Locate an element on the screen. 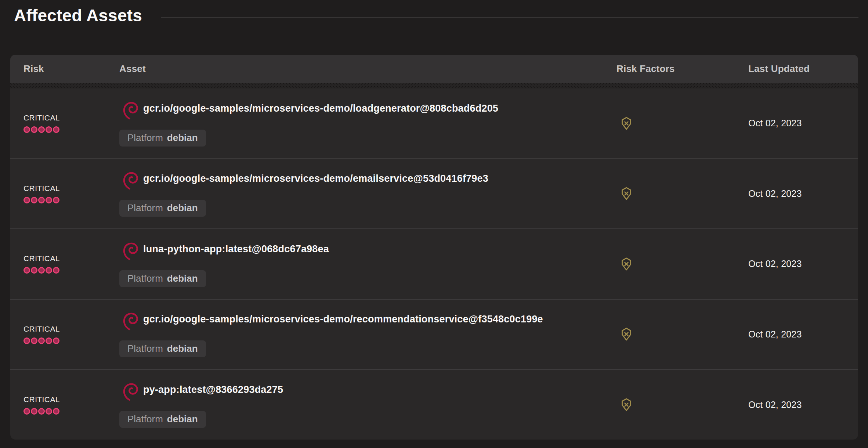  column-header-asset: Asset is located at coordinates (363, 69).